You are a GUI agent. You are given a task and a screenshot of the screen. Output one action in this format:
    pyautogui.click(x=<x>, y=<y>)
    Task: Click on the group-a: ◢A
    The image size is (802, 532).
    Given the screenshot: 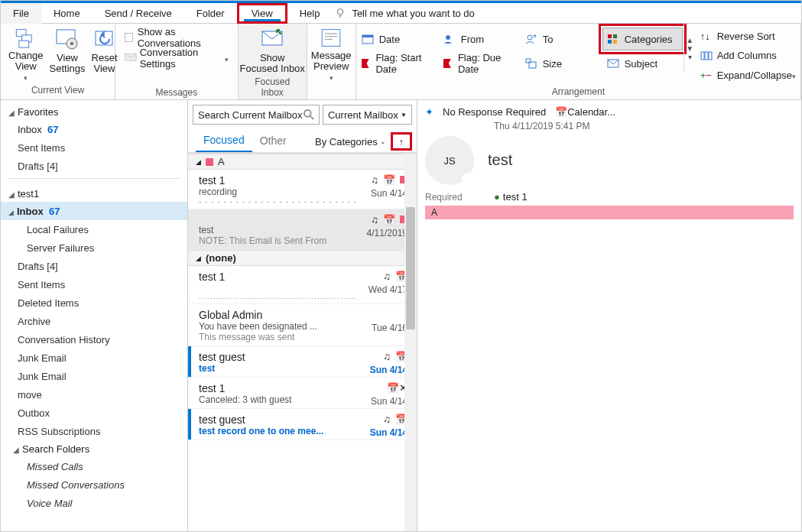 What is the action you would take?
    pyautogui.click(x=303, y=162)
    